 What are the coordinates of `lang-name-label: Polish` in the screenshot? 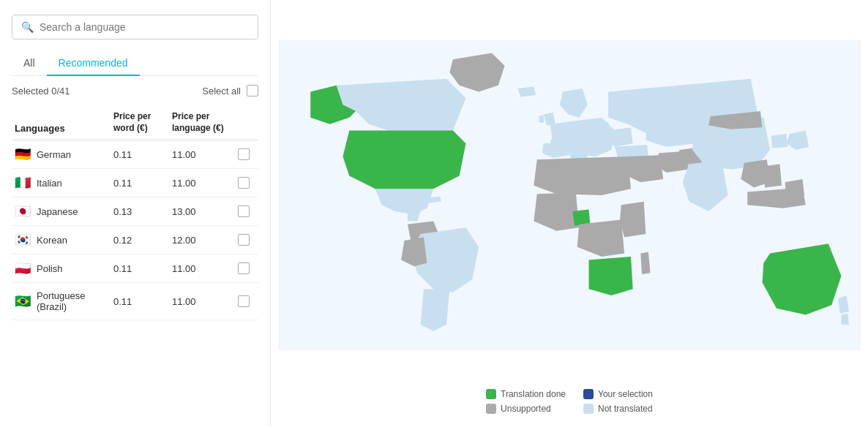 It's located at (50, 269).